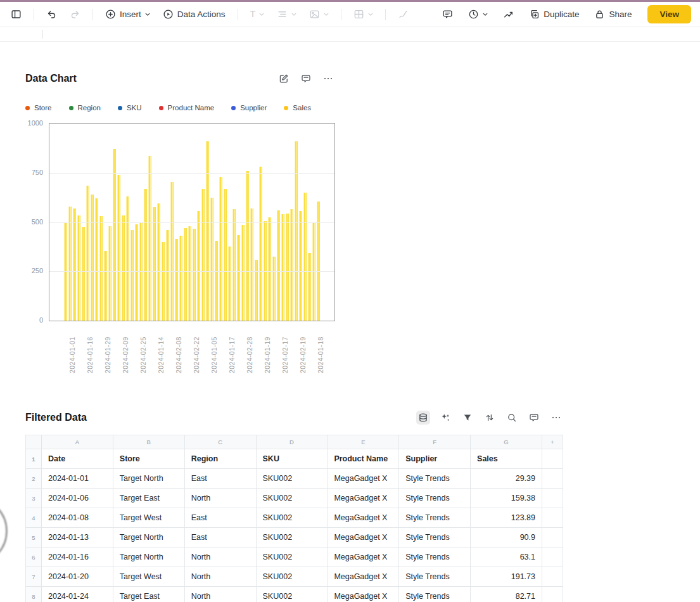 The width and height of the screenshot is (700, 602). What do you see at coordinates (507, 577) in the screenshot?
I see `table-cell: 191.73` at bounding box center [507, 577].